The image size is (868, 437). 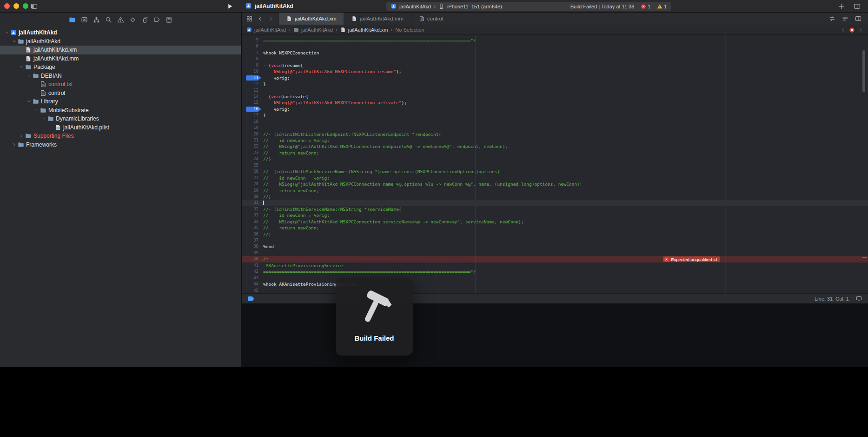 I want to click on code-line: 6, so click(x=555, y=47).